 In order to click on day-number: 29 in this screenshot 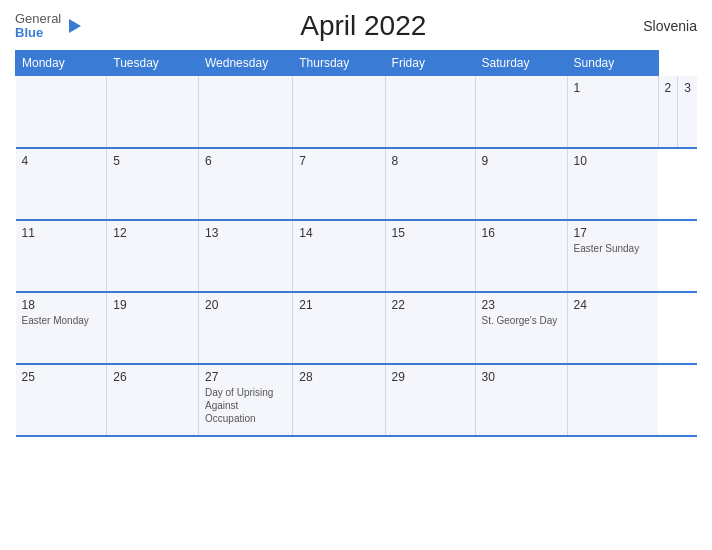, I will do `click(430, 377)`.